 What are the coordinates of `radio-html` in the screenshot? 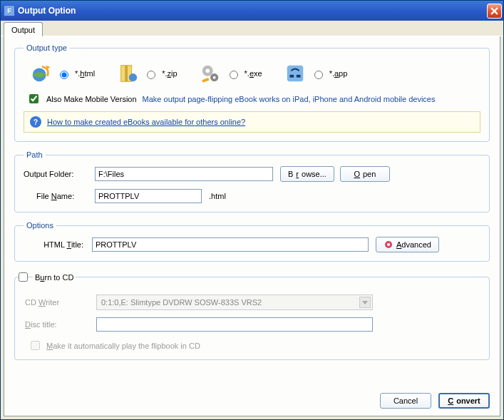 It's located at (64, 75).